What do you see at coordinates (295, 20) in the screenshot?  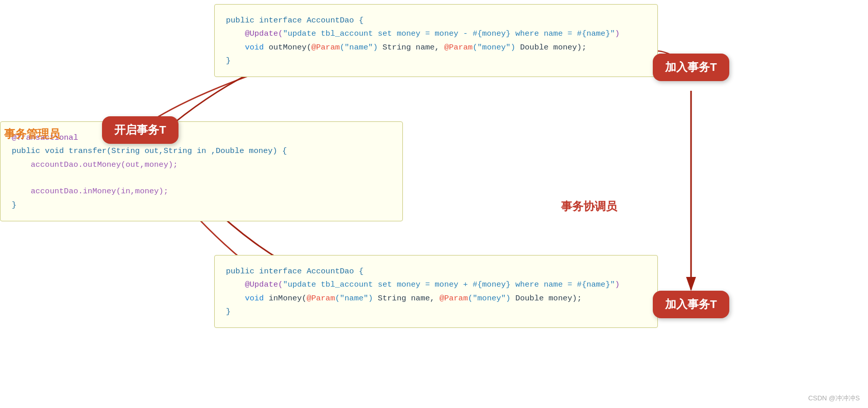 I see `code-top-line1: public interface AccountDao {` at bounding box center [295, 20].